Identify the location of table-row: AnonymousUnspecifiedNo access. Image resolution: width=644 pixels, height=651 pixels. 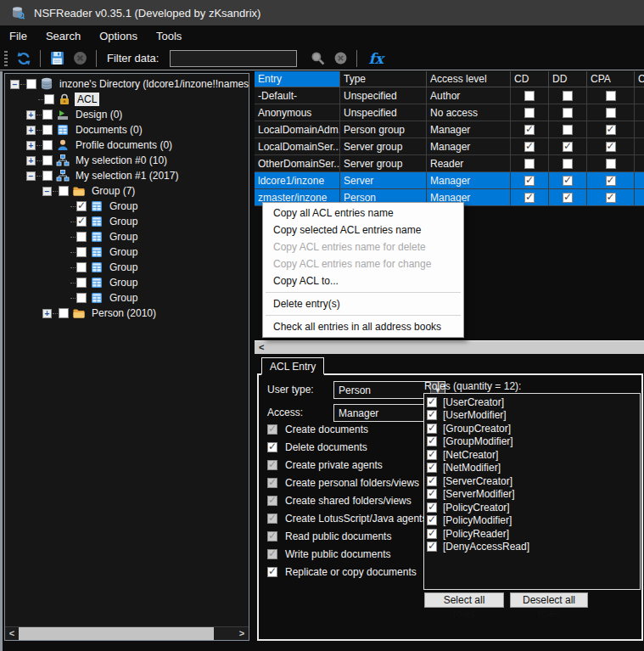
(450, 113).